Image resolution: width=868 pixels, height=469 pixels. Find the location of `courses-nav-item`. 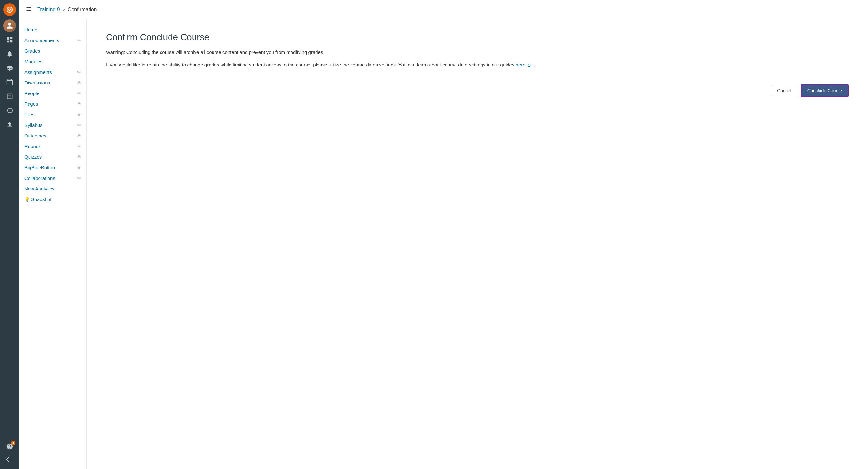

courses-nav-item is located at coordinates (10, 68).